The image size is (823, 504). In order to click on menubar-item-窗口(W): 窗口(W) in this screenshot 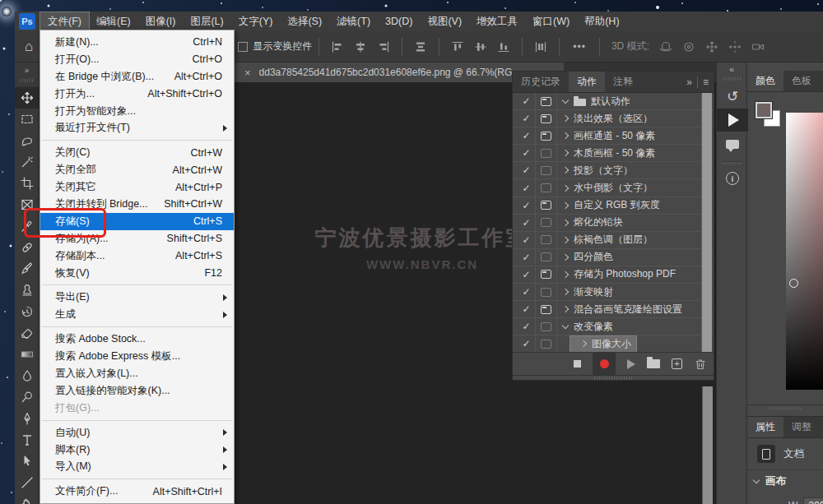, I will do `click(551, 21)`.